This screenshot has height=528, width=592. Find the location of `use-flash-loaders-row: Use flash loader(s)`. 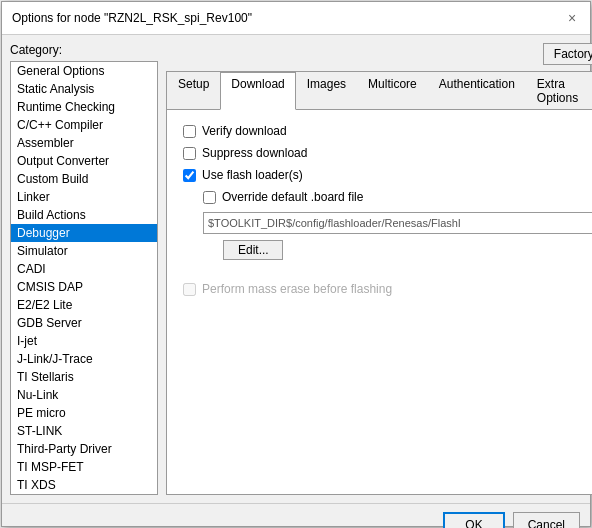

use-flash-loaders-row: Use flash loader(s) is located at coordinates (388, 175).